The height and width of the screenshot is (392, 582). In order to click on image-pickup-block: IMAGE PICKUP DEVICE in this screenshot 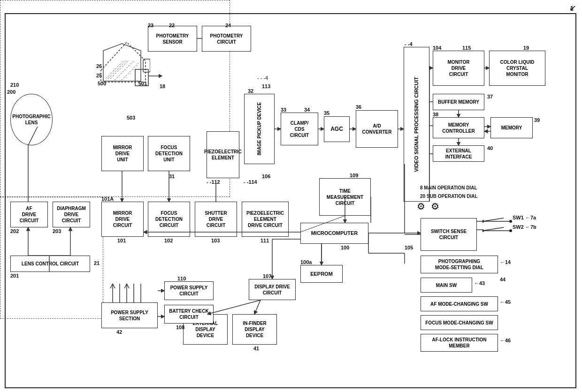, I will do `click(259, 129)`.